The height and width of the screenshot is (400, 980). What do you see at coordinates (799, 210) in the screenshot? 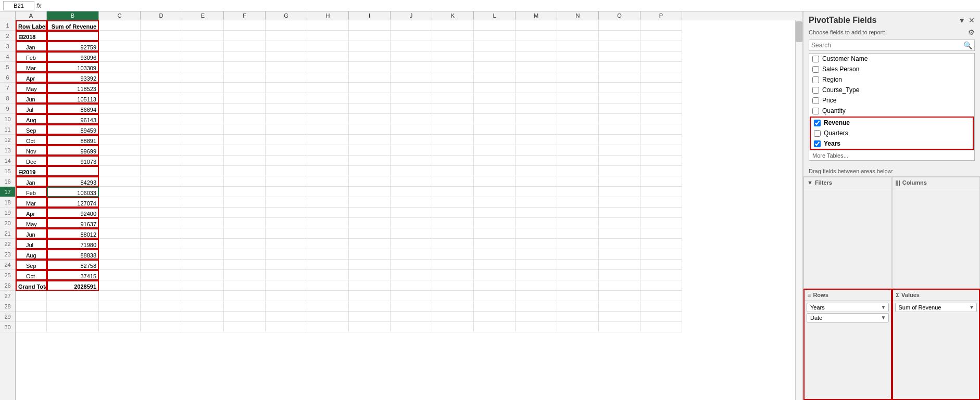
I see `vertical-scrollbar` at bounding box center [799, 210].